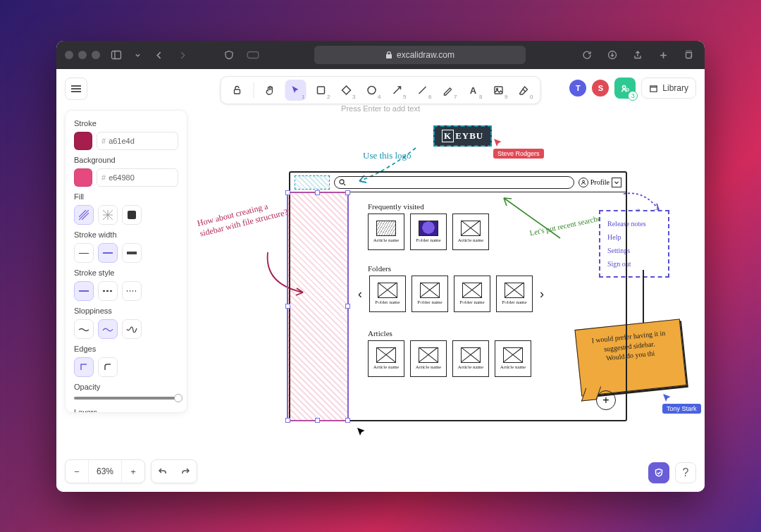  Describe the element at coordinates (137, 178) in the screenshot. I see `background-hex-input: #e64980` at that location.